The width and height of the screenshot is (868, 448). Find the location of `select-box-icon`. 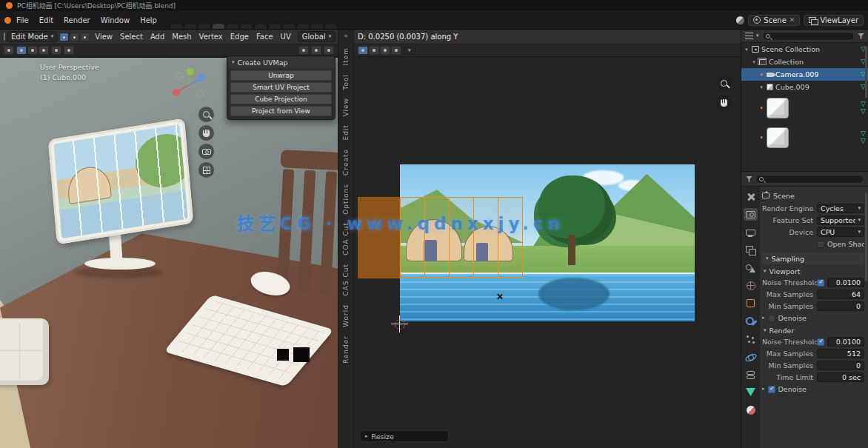

select-box-icon is located at coordinates (21, 50).